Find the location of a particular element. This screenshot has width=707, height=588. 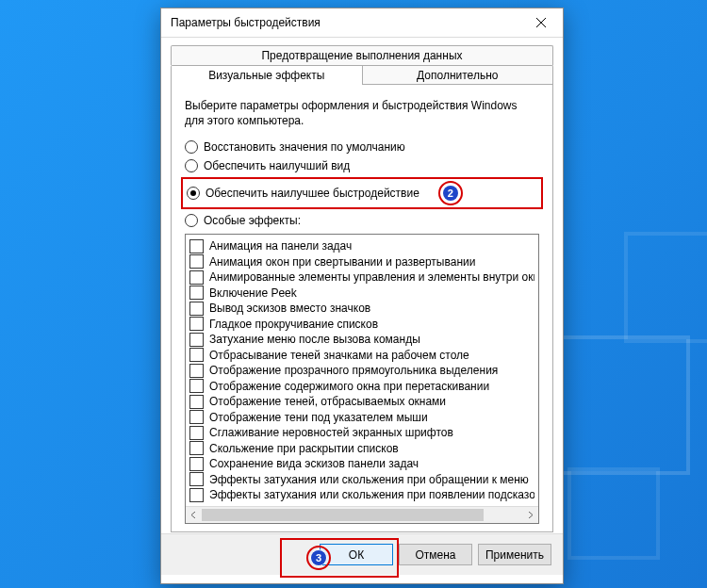

effect-checkbox: Эффекты затухания или скольжения при поя… is located at coordinates (362, 496).